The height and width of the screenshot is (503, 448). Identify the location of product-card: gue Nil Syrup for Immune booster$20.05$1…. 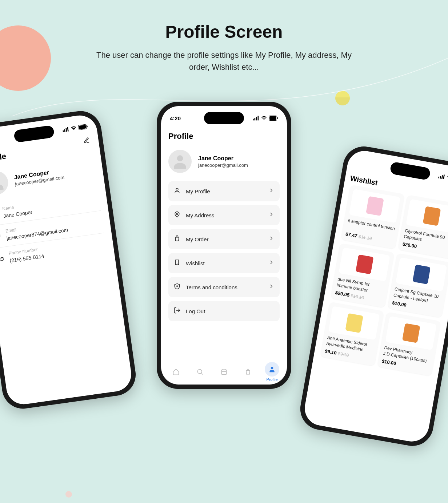
(362, 275).